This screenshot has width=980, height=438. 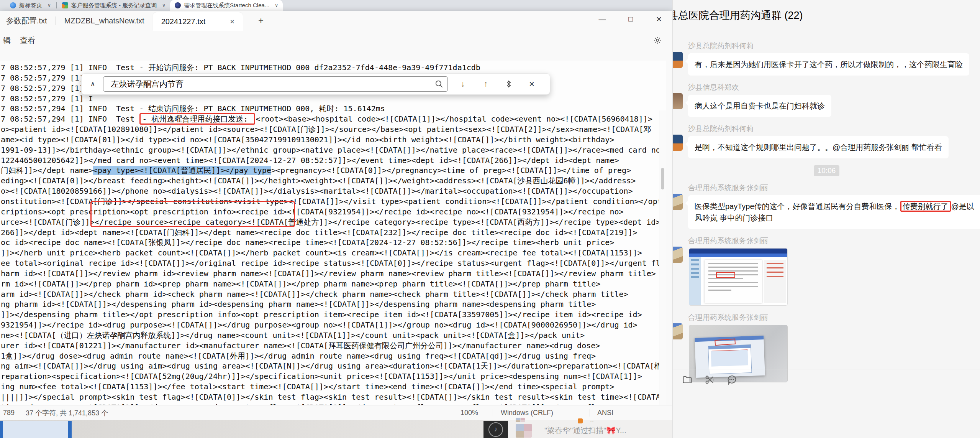 What do you see at coordinates (227, 5) in the screenshot?
I see `browser-tab-label: 需求管理在线系统Startech Clea...` at bounding box center [227, 5].